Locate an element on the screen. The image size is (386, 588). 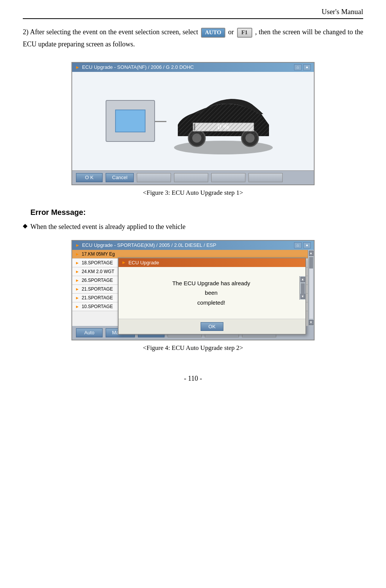
figure3-titlebar: ► ECU Upgrade - SONATA(NF) / 2006 / G 2.… is located at coordinates (193, 67).